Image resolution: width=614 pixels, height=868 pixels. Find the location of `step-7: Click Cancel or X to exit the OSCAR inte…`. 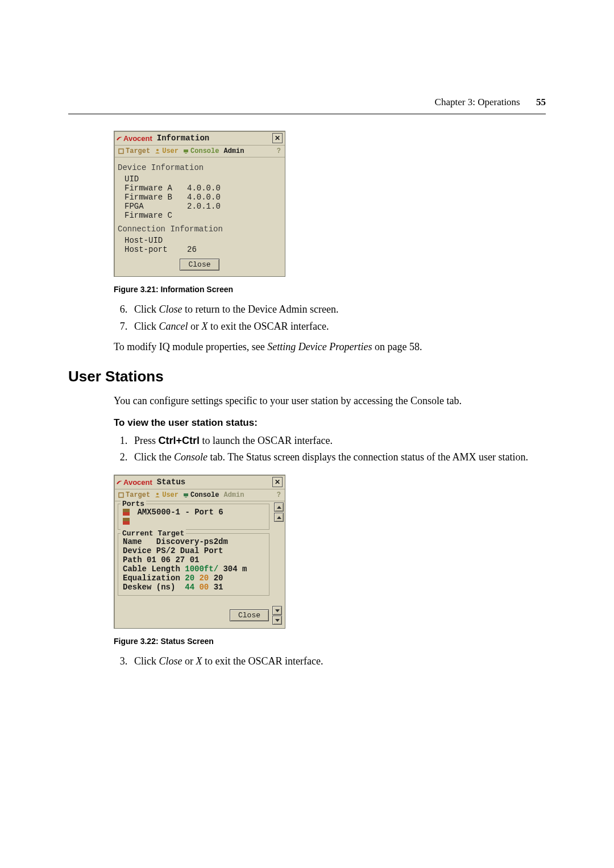

step-7: Click Cancel or X to exit the OSCAR inte… is located at coordinates (338, 327).